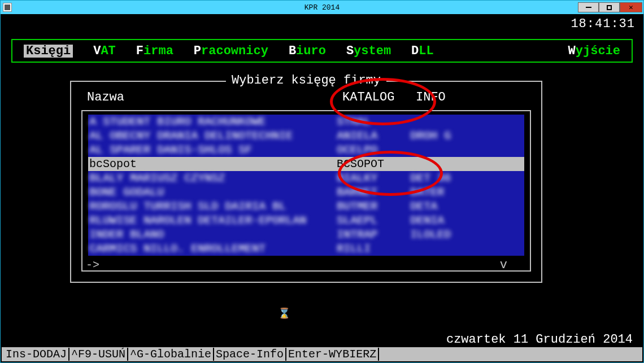 This screenshot has width=644, height=363. Describe the element at coordinates (603, 24) in the screenshot. I see `clock: 18:41:31` at that location.